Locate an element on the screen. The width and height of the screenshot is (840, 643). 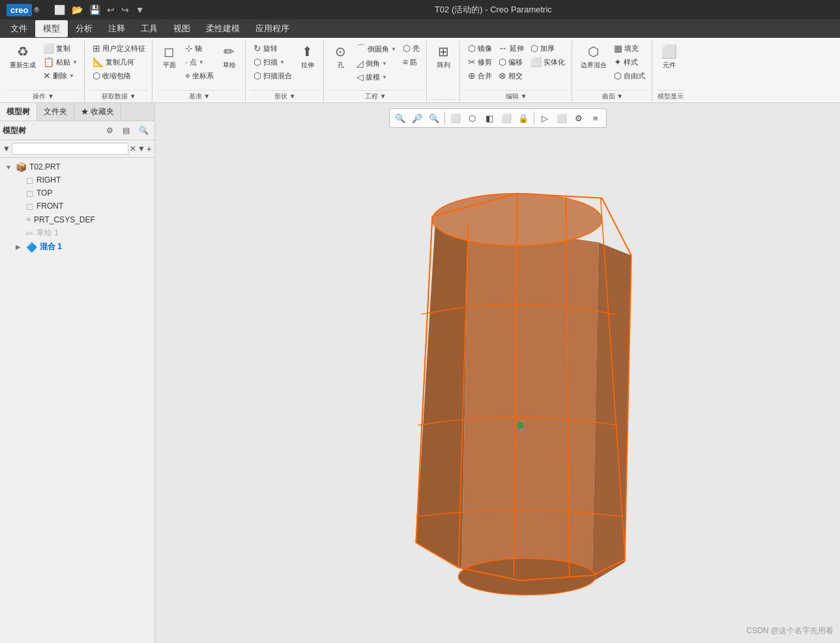
top-plane-icon: ◻ is located at coordinates (30, 193).